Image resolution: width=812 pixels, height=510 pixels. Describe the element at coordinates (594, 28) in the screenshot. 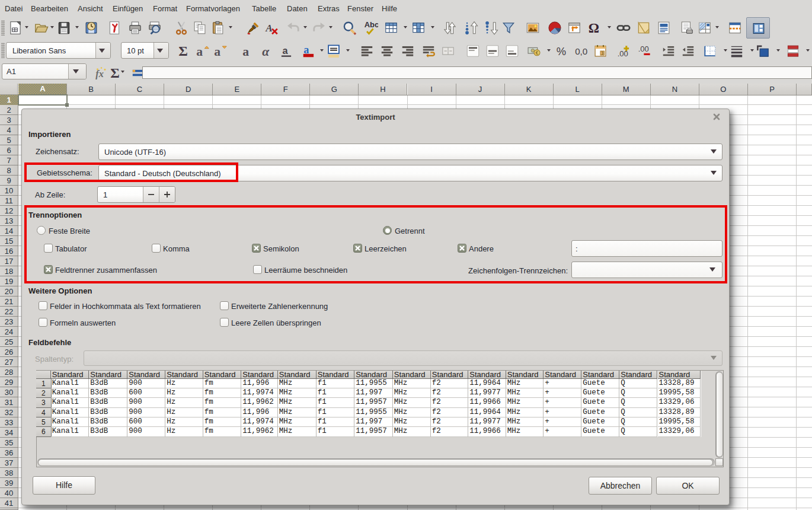

I see `svg-text: Ω` at that location.